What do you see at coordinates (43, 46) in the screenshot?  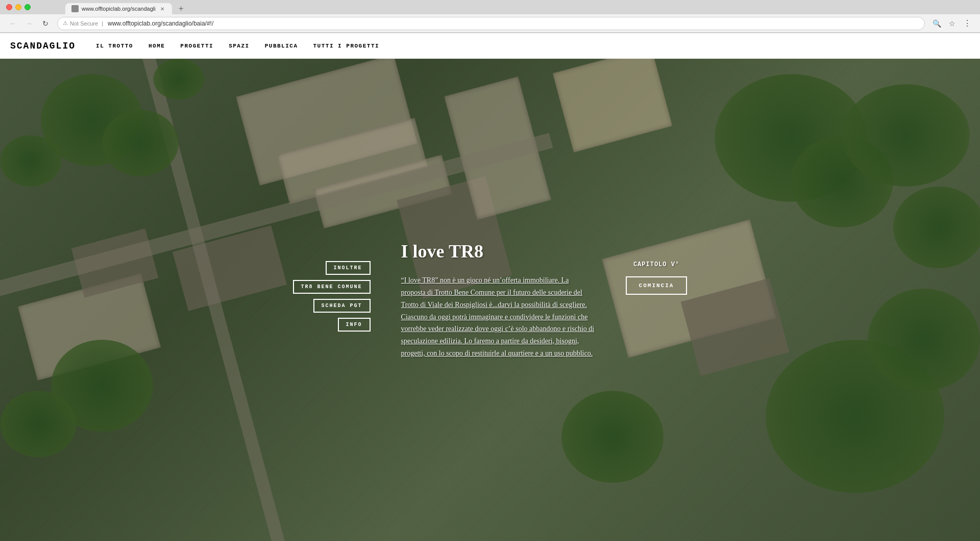 I see `site-logo: SCANDAGLIO` at bounding box center [43, 46].